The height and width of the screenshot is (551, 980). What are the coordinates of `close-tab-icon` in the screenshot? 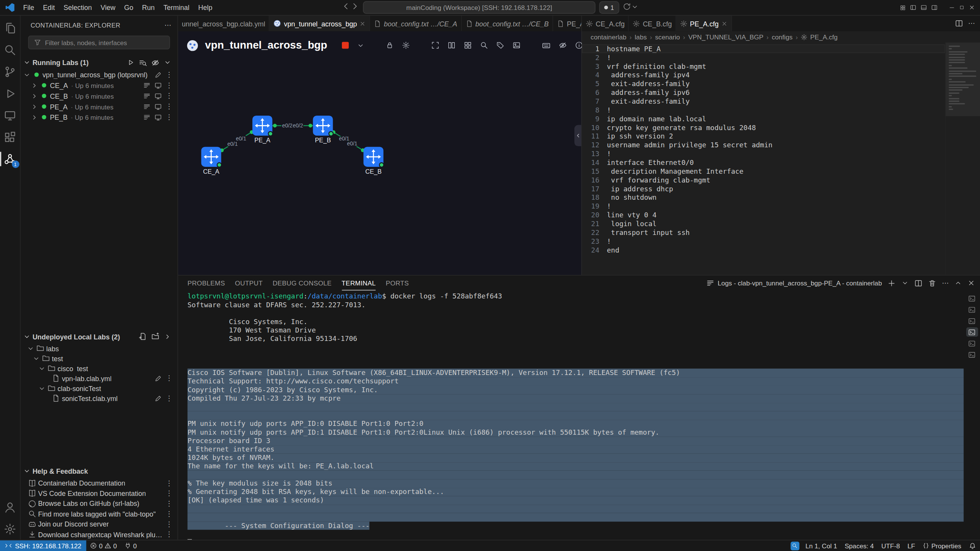 It's located at (724, 23).